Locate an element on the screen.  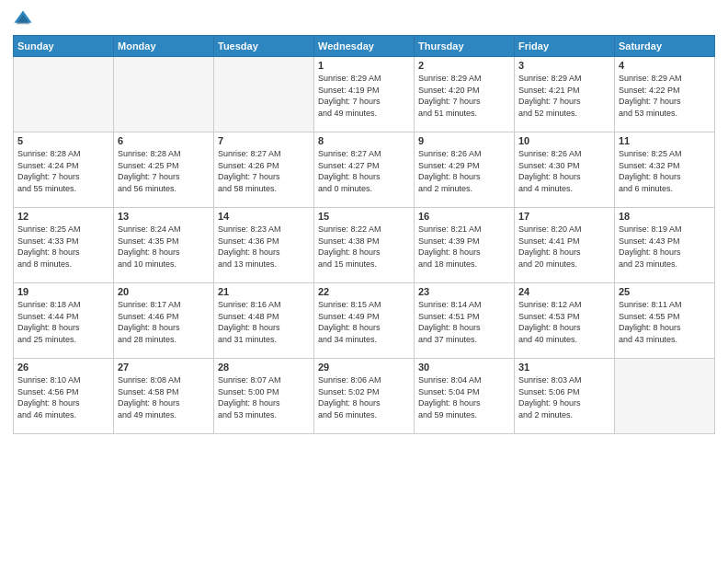
calendar-cell: 23Sunrise: 8:14 AM Sunset: 4:51 PM Dayli… is located at coordinates (465, 321).